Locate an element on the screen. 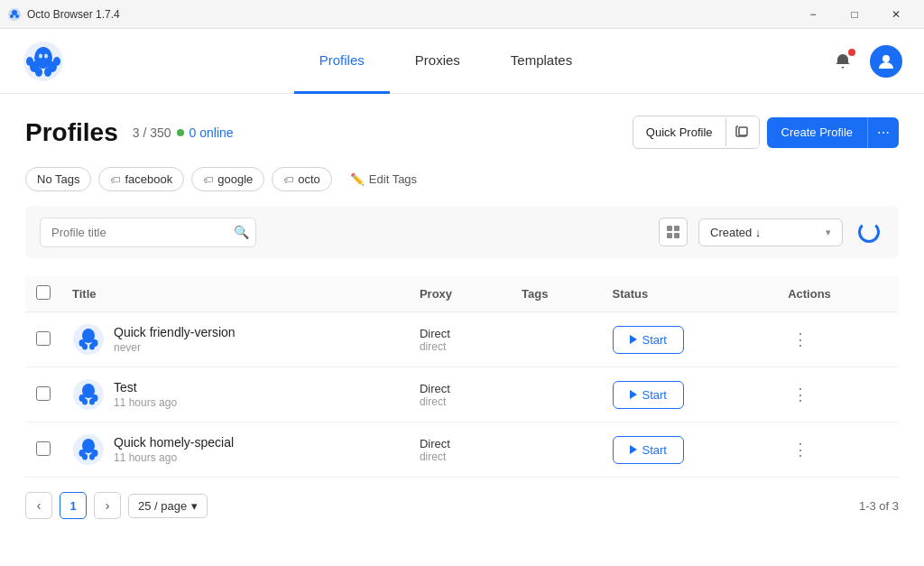 The image size is (924, 566). page-title: Profiles is located at coordinates (72, 133).